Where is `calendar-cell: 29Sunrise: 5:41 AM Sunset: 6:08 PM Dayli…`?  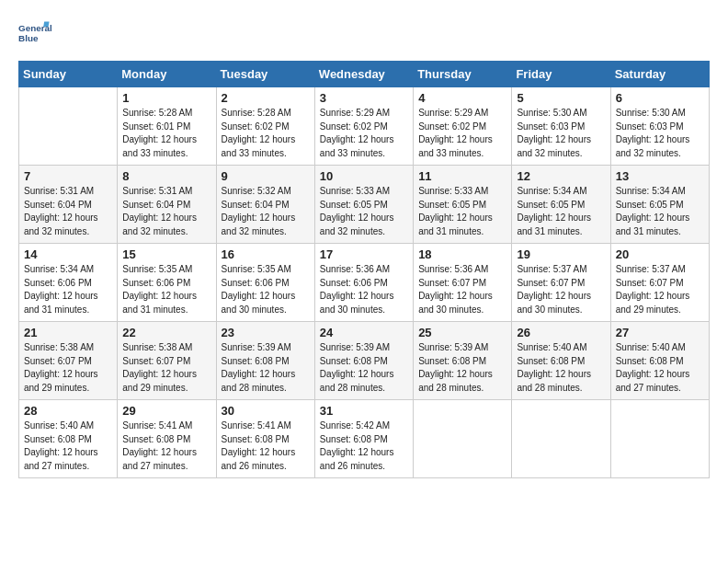 calendar-cell: 29Sunrise: 5:41 AM Sunset: 6:08 PM Dayli… is located at coordinates (167, 440).